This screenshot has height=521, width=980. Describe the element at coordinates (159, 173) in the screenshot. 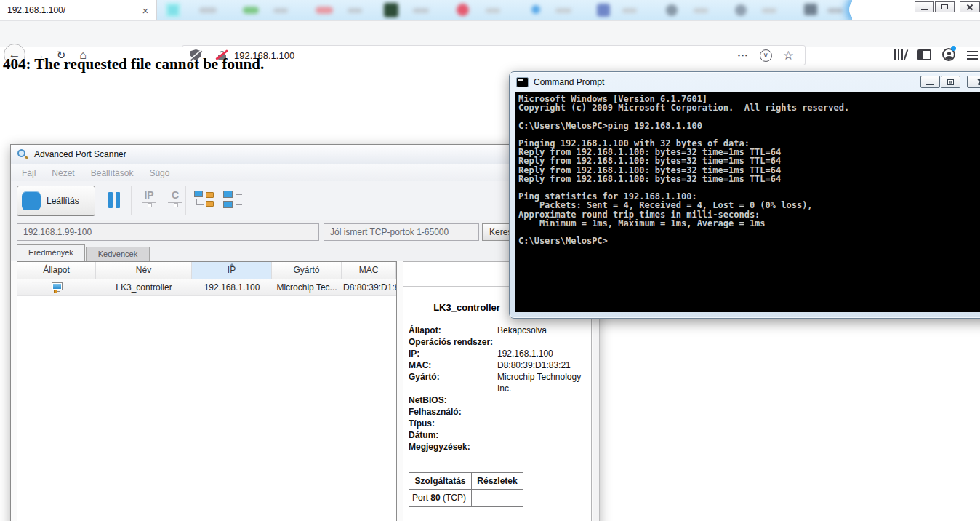

I see `menu-help: Súgó` at that location.